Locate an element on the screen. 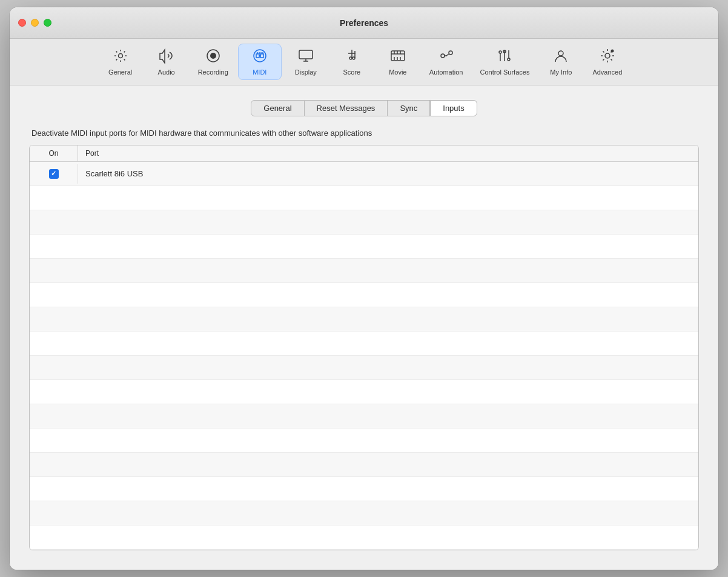 This screenshot has width=728, height=577. description-text: Deactivate MIDI input ports for MIDI har… is located at coordinates (364, 133).